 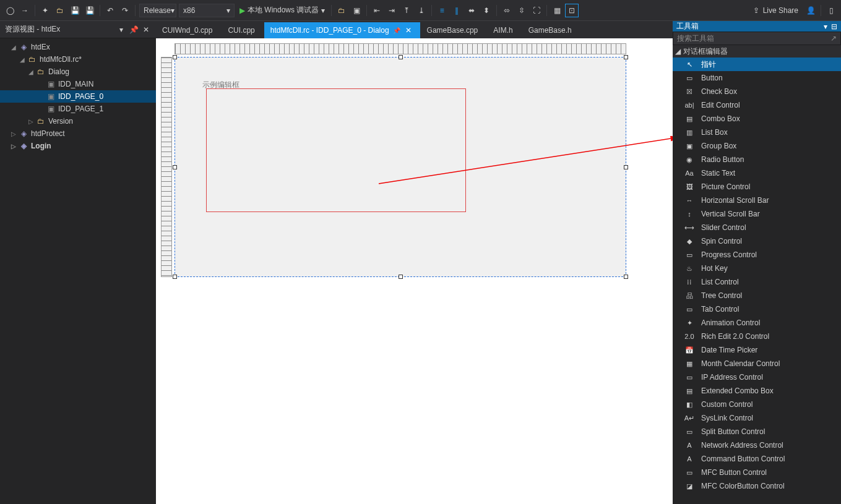 I want to click on toolbox-item-edit-control: ab|Edit Control, so click(x=757, y=105).